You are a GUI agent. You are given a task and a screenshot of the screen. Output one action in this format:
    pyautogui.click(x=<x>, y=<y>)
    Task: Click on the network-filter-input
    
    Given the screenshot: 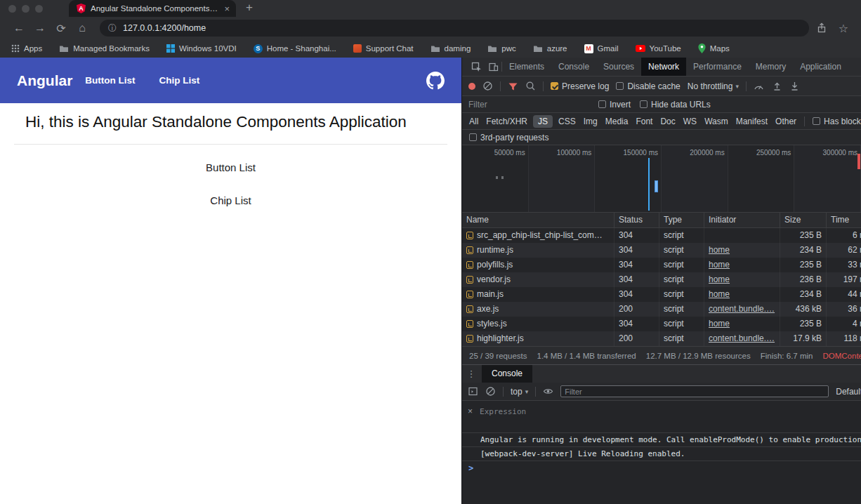 What is the action you would take?
    pyautogui.click(x=529, y=105)
    